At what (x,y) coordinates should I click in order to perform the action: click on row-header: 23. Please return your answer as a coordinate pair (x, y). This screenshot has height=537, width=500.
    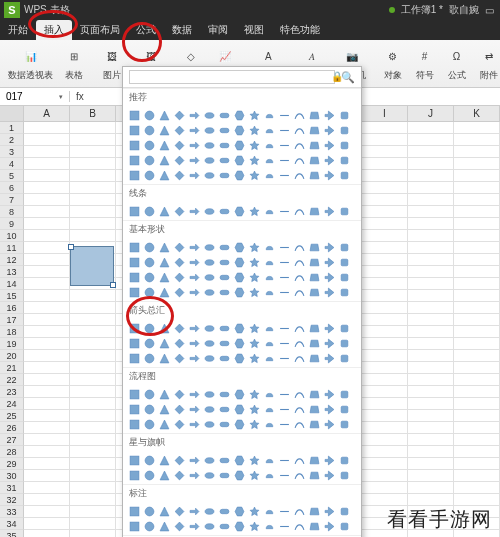
    Looking at the image, I should click on (12, 392).